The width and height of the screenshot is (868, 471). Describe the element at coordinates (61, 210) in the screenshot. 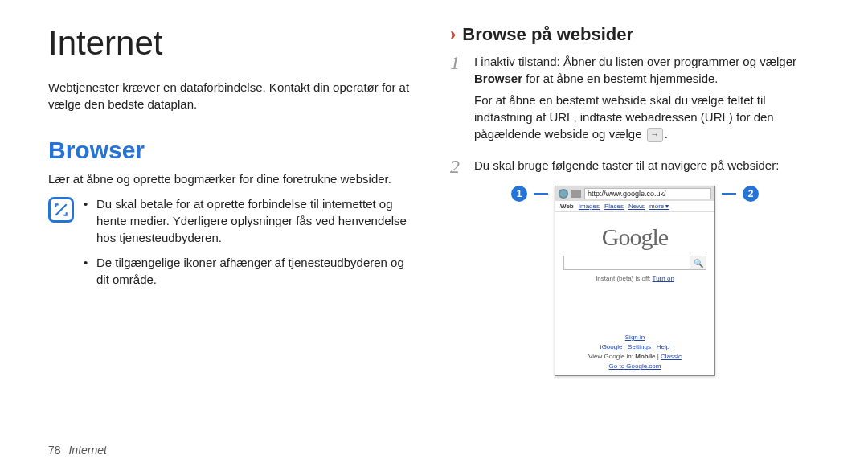

I see `note-icon` at that location.